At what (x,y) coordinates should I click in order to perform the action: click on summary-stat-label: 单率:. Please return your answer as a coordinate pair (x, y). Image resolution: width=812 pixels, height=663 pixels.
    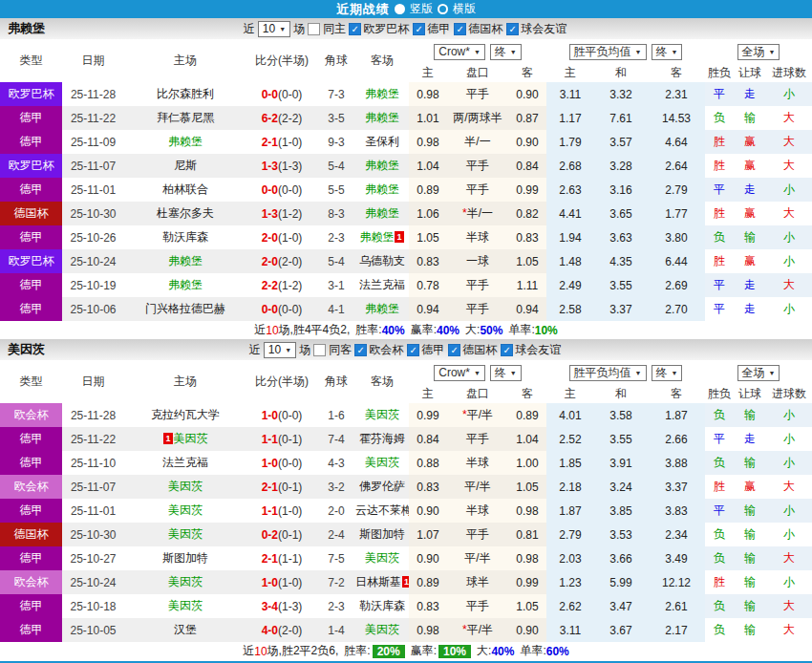
    Looking at the image, I should click on (533, 652).